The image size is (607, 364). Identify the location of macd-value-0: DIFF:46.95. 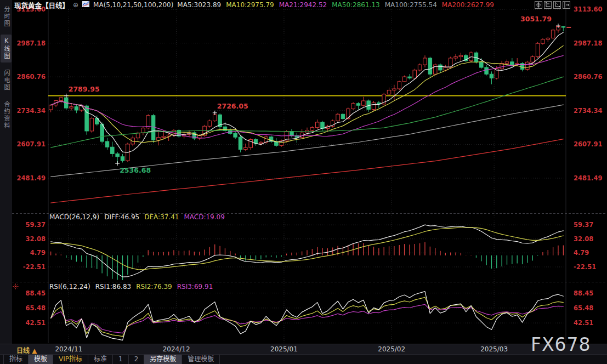
(122, 217).